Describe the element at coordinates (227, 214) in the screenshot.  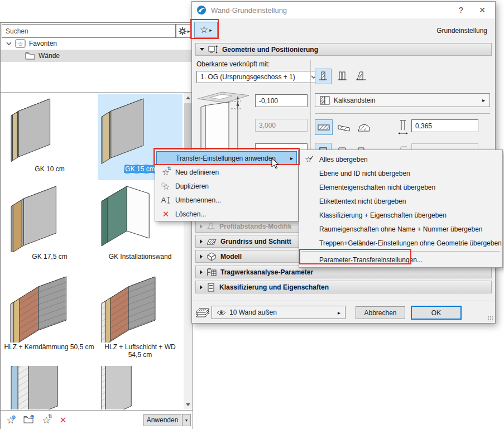
I see `menu-item-delete: ✕ Löschen...` at that location.